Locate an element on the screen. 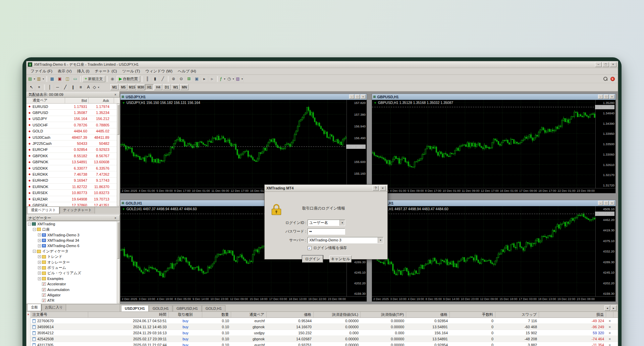  menu-item: ウィンドウ (W) is located at coordinates (159, 71).